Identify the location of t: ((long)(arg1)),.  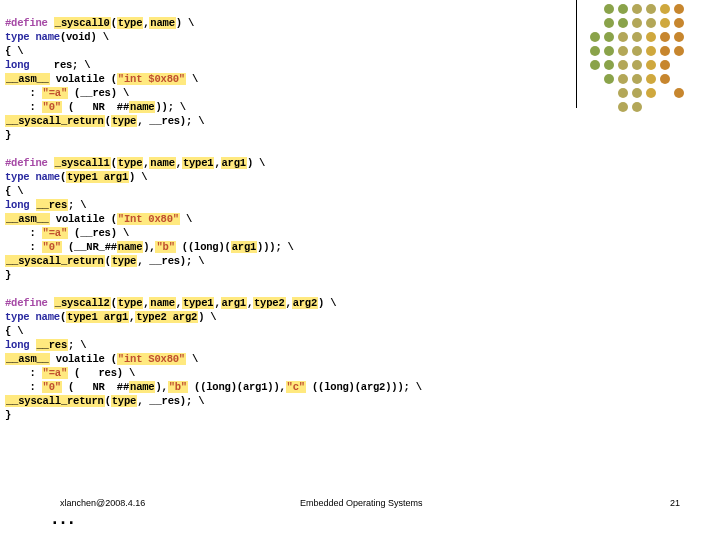
(237, 387).